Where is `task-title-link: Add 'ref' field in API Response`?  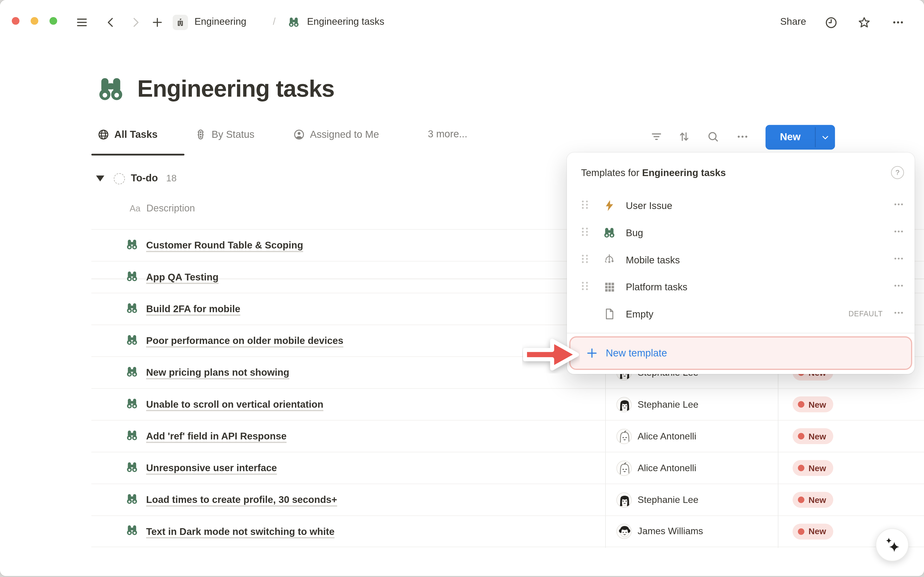 task-title-link: Add 'ref' field in API Response is located at coordinates (216, 436).